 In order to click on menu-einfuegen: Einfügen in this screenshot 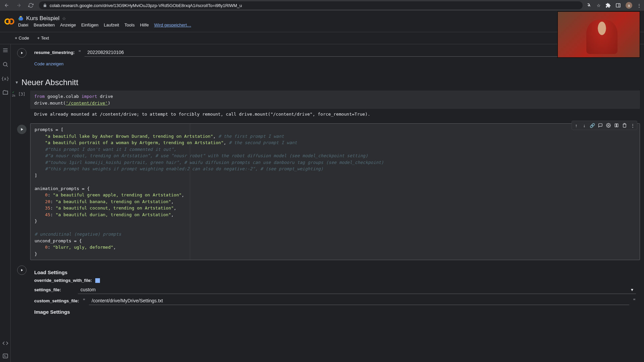, I will do `click(90, 25)`.